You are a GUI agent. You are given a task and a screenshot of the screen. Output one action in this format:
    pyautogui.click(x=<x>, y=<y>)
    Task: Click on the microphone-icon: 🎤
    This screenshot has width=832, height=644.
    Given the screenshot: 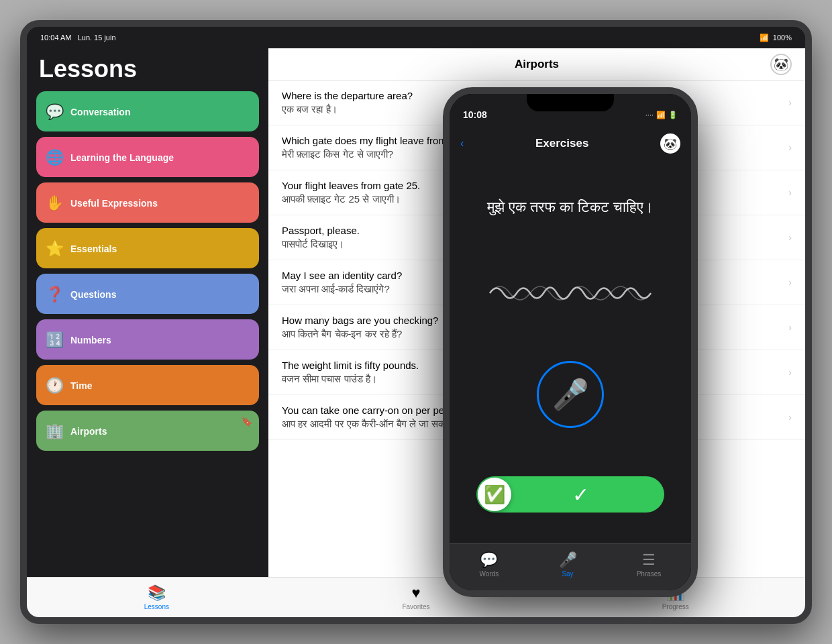 What is the action you would take?
    pyautogui.click(x=570, y=394)
    